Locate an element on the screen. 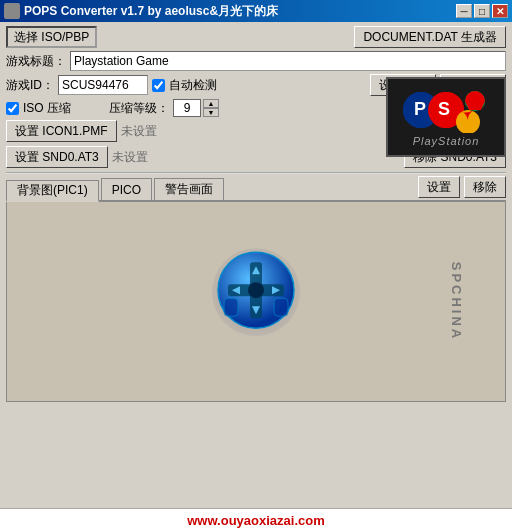 This screenshot has height=532, width=512. set-snd0-button: 设置 SND0.AT3 is located at coordinates (57, 157).